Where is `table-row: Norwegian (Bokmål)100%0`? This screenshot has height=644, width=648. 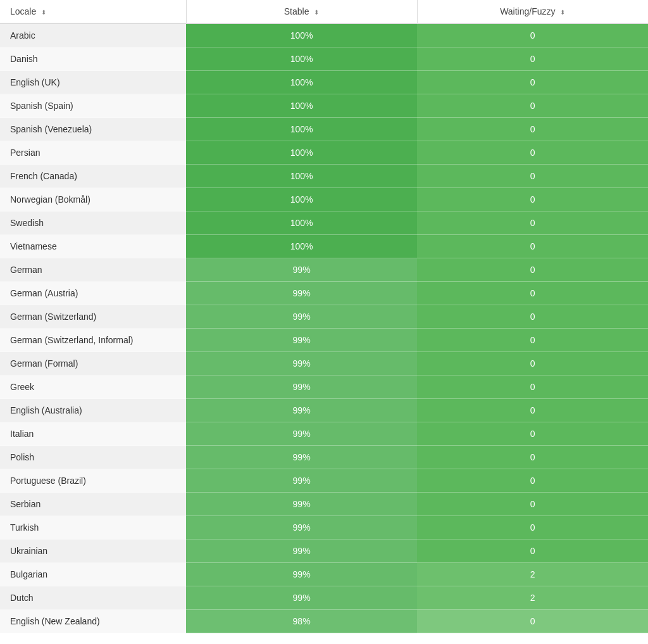
table-row: Norwegian (Bokmål)100%0 is located at coordinates (324, 200).